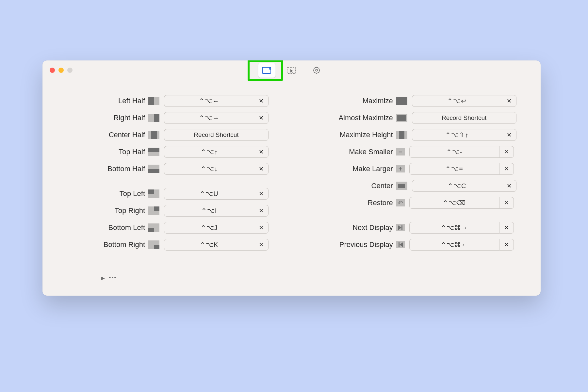  Describe the element at coordinates (457, 186) in the screenshot. I see `shortcut-recorder-center: ⌃⌥C` at that location.